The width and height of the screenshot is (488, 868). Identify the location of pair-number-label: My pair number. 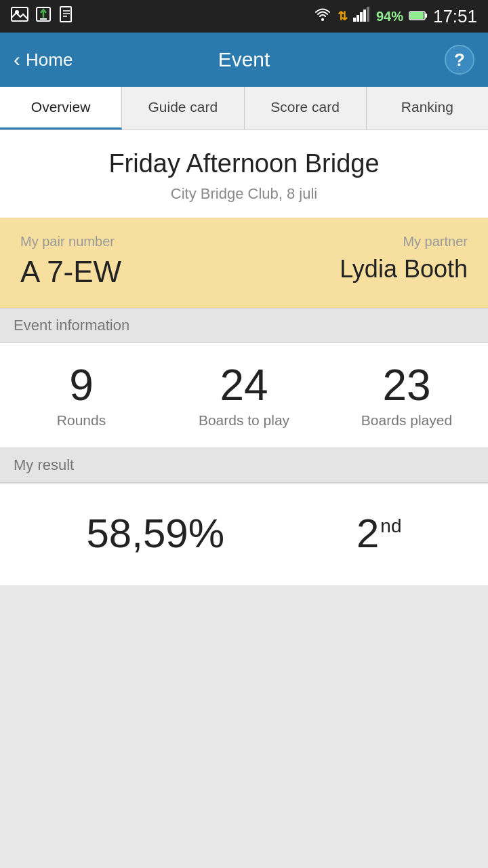
(70, 241).